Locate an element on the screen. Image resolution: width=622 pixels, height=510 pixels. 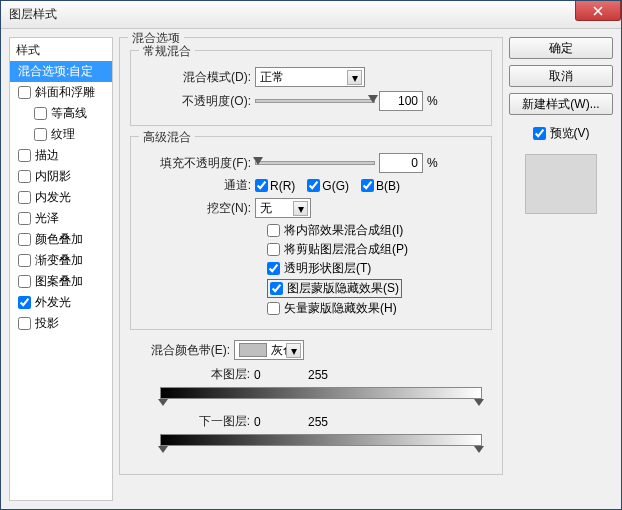
opacity-unit: % is located at coordinates (432, 101).